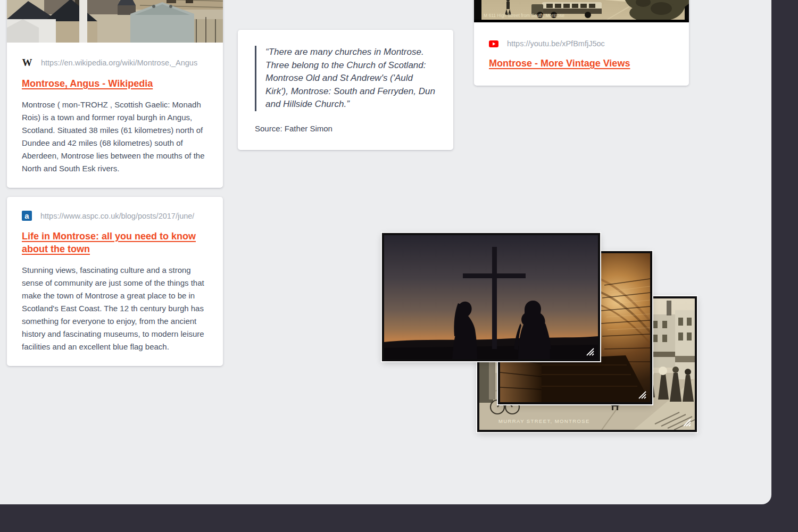  Describe the element at coordinates (119, 63) in the screenshot. I see `wikipedia-url: https://en.wikipedia.org/wiki/Montrose,_…` at that location.